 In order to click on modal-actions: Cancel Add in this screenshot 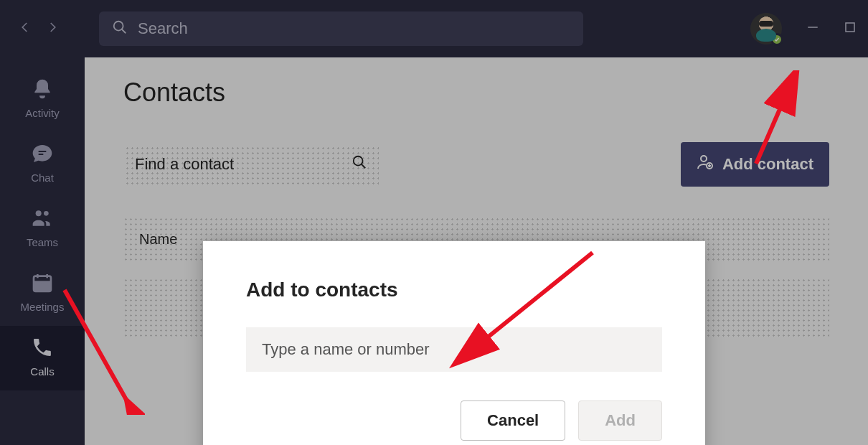, I will do `click(454, 421)`.